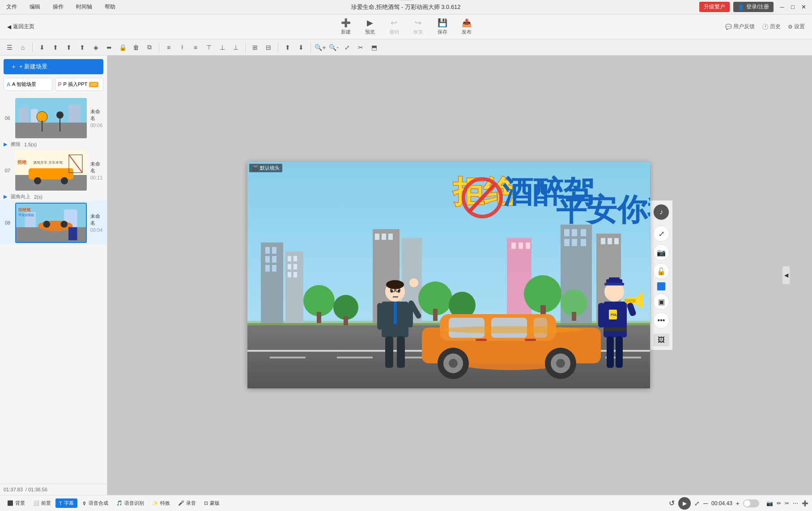 This screenshot has width=812, height=511. Describe the element at coordinates (714, 7) in the screenshot. I see `upgrade-button: 升级繁户` at that location.